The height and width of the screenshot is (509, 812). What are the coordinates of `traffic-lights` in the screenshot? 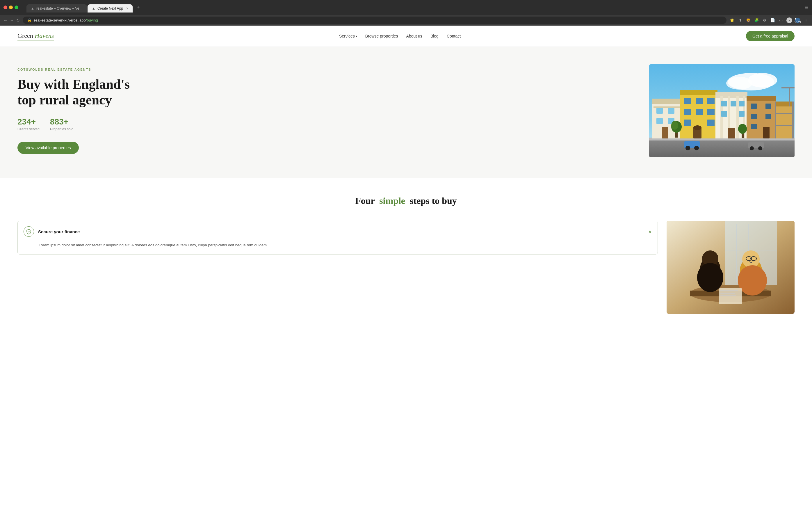 It's located at (11, 7).